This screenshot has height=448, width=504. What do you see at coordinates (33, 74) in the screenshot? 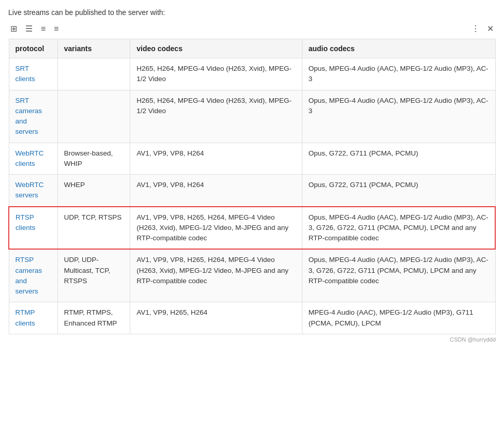
I see `cell-protocol: SRTclients` at bounding box center [33, 74].